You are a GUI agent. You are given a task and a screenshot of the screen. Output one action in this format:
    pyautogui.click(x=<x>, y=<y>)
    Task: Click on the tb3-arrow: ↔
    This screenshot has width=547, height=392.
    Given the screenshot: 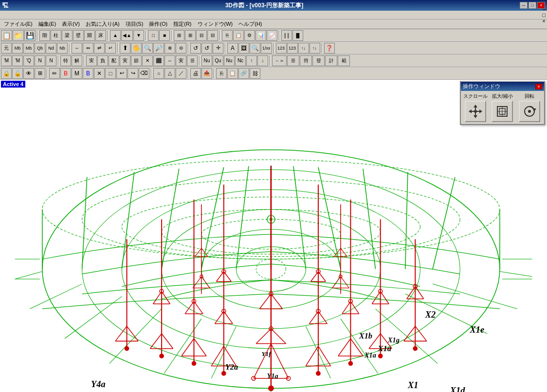 What is the action you would take?
    pyautogui.click(x=170, y=61)
    